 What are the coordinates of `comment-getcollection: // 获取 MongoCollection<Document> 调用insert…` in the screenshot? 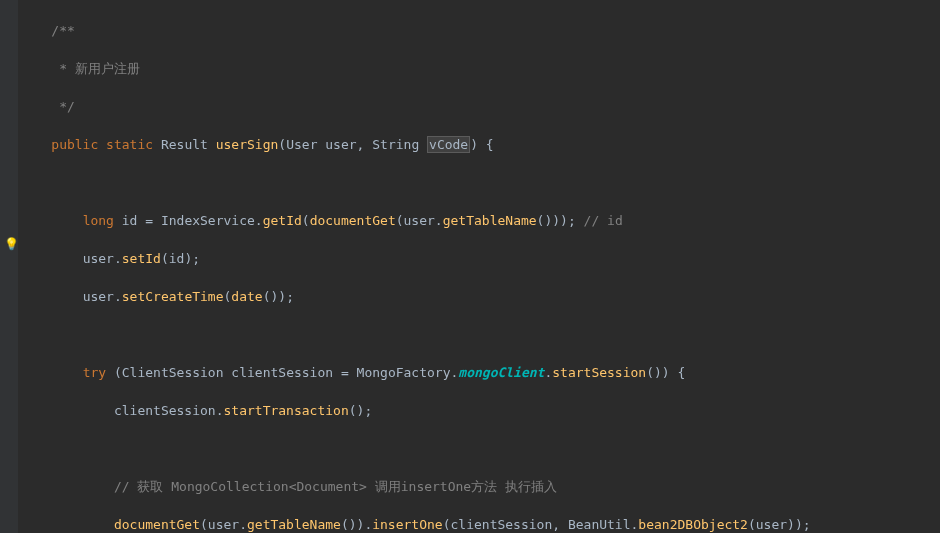 It's located at (336, 486).